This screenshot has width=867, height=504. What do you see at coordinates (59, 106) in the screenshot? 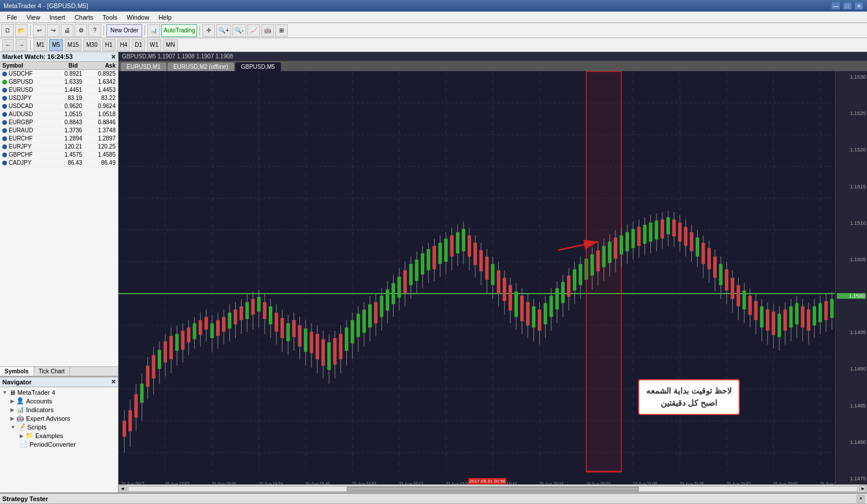
I see `market-watch-row: USDCAD 0.9620 0.9624` at bounding box center [59, 106].